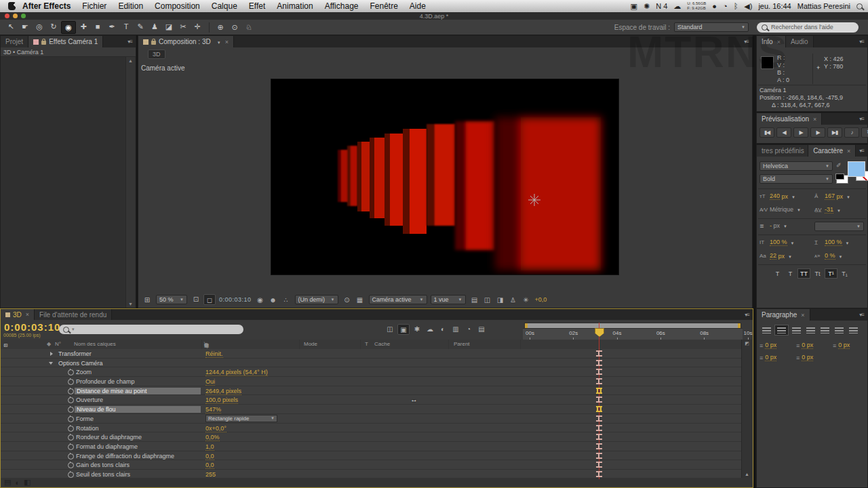 The image size is (868, 488). What do you see at coordinates (526, 300) in the screenshot?
I see `exposure-icon: ✳` at bounding box center [526, 300].